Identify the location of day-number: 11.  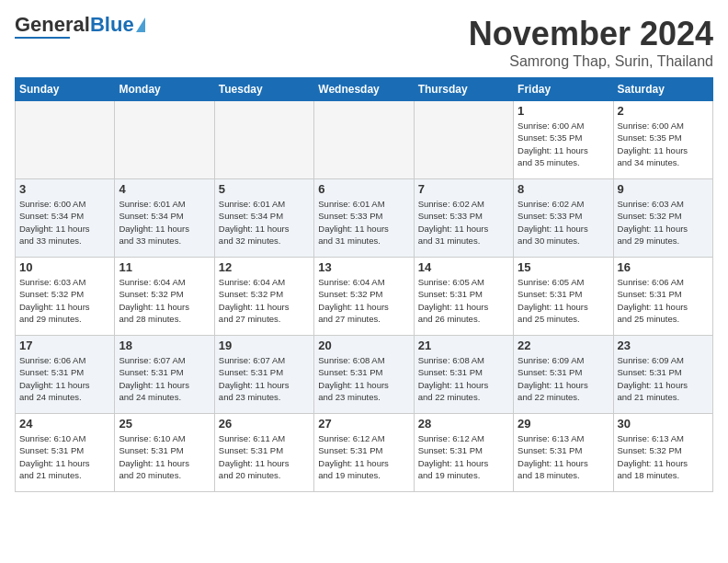
(164, 267).